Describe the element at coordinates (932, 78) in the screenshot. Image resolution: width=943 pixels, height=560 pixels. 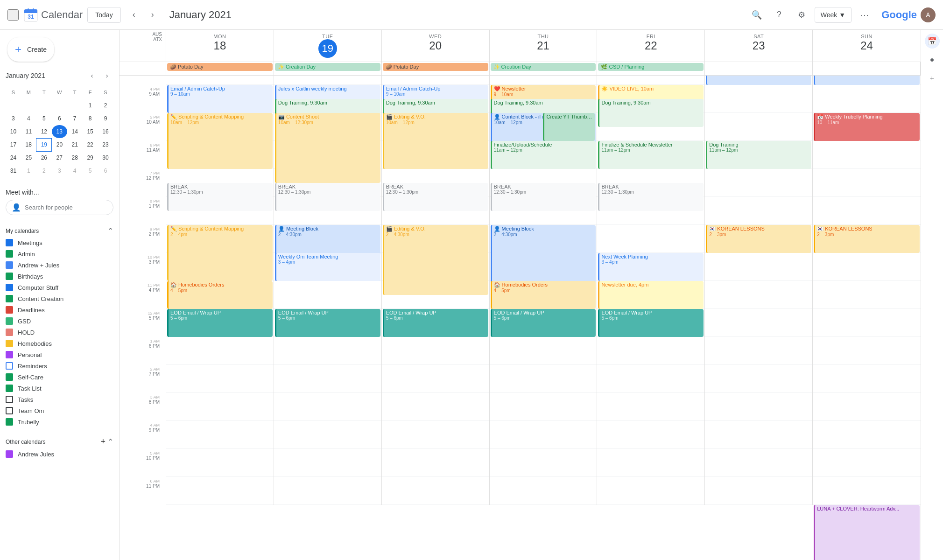
I see `right-sidebar-add-icon: +` at that location.